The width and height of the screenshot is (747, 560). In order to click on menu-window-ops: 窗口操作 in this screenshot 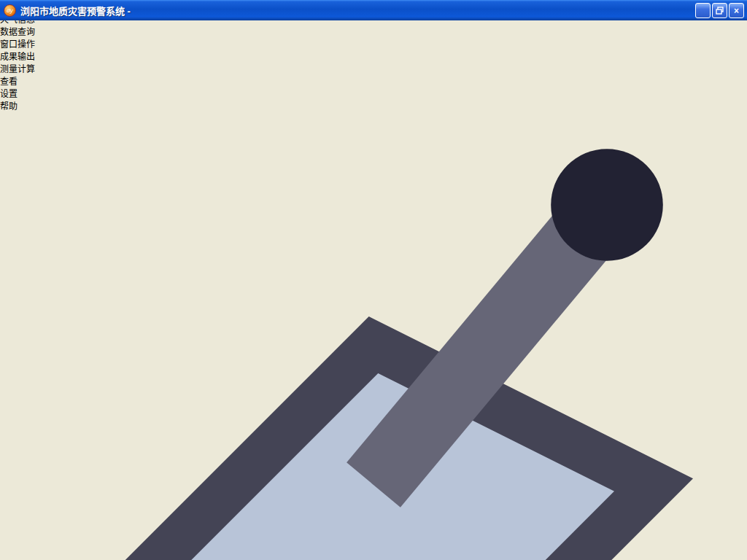, I will do `click(374, 44)`.